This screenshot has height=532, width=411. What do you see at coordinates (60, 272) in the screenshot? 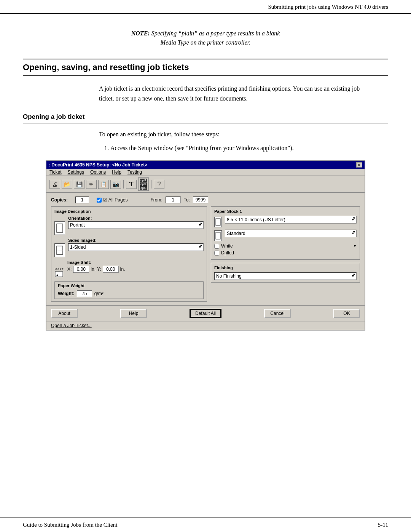
I see `image-shift-icon: 00-x+ ▲` at bounding box center [60, 272].